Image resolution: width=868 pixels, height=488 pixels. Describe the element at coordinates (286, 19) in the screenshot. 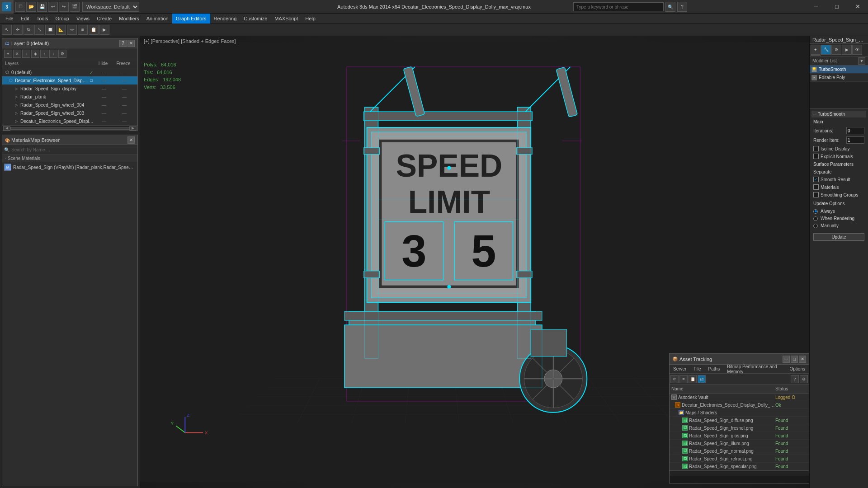

I see `menu-maxscript: MAXScript` at that location.